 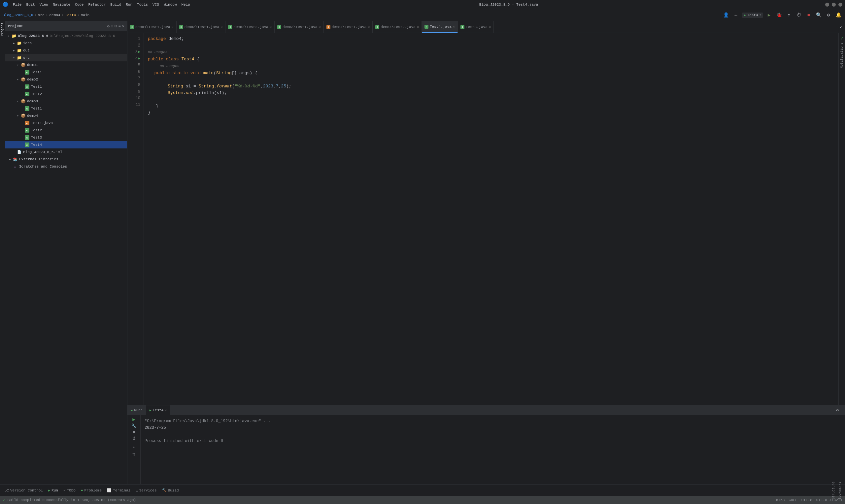 I want to click on tree-demo2: ▾ 📦 demo2, so click(x=66, y=79).